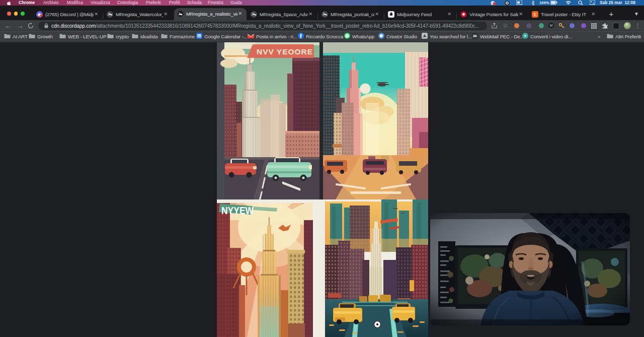 The width and height of the screenshot is (644, 337). Describe the element at coordinates (285, 52) in the screenshot. I see `svg-text: NVV YEOORE` at that location.